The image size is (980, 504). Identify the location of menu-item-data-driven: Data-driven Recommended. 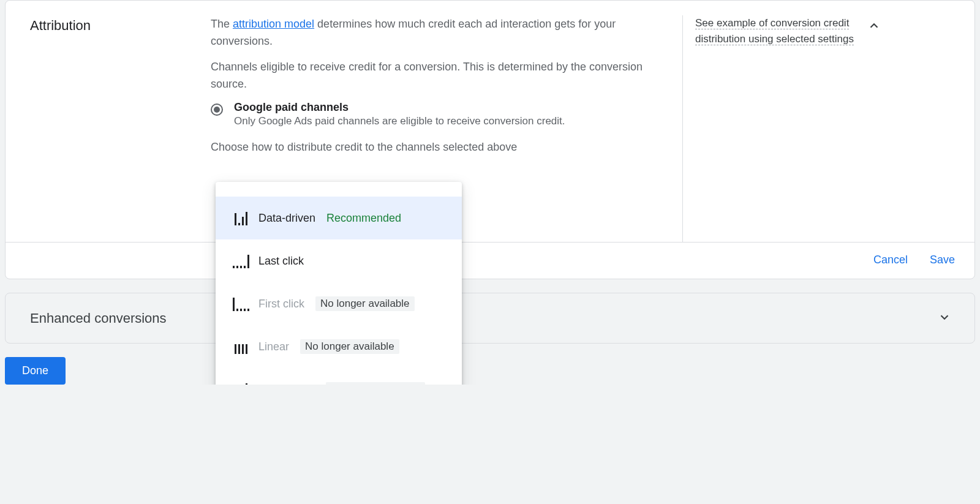
(339, 218).